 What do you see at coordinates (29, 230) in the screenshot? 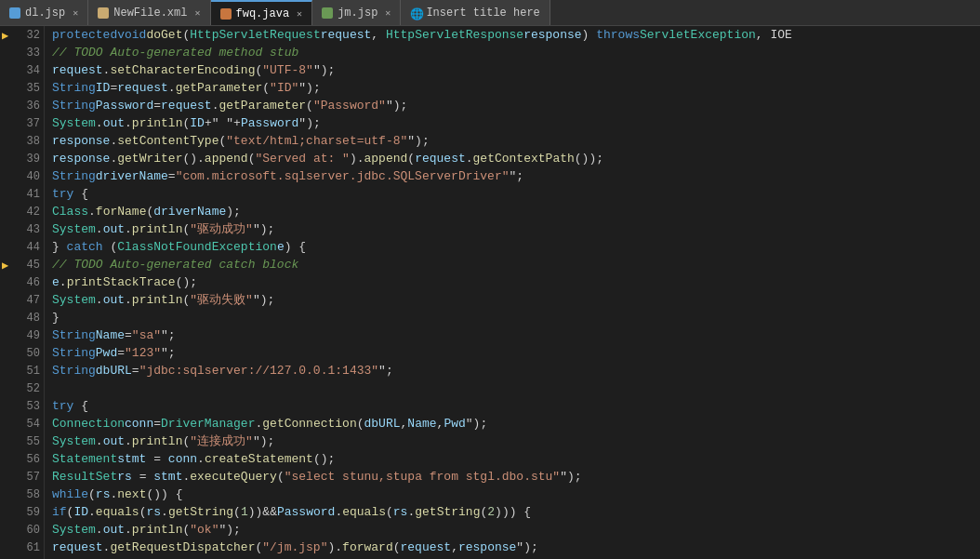
I see `line-num-43: 43` at bounding box center [29, 230].